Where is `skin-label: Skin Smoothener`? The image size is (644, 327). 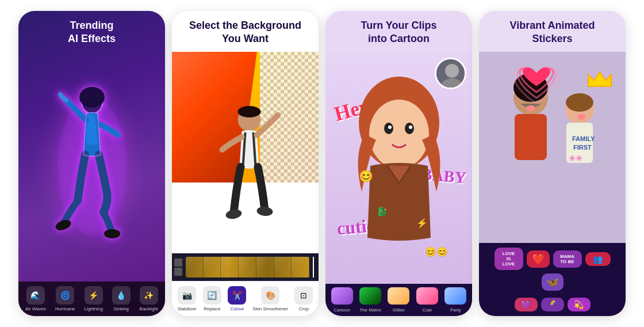 skin-label: Skin Smoothener is located at coordinates (270, 309).